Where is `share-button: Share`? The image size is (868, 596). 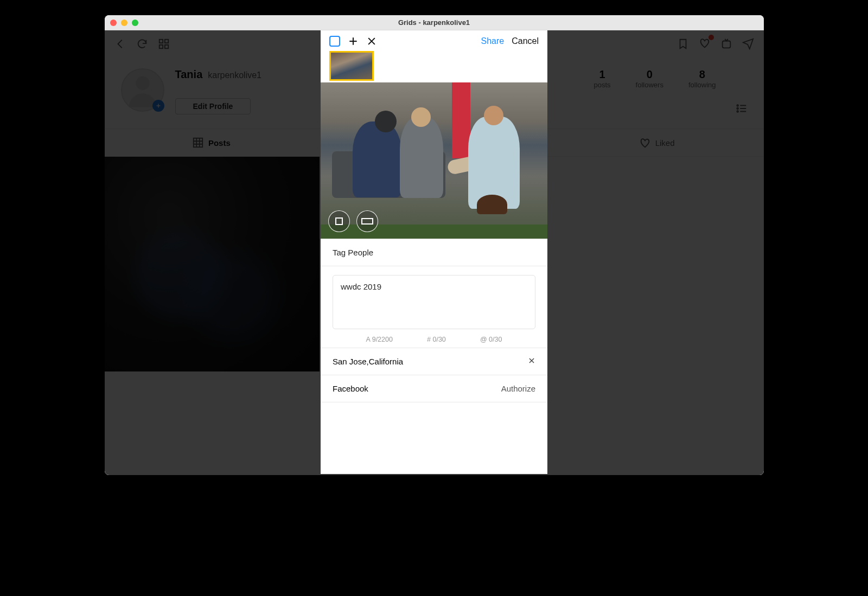
share-button: Share is located at coordinates (493, 41).